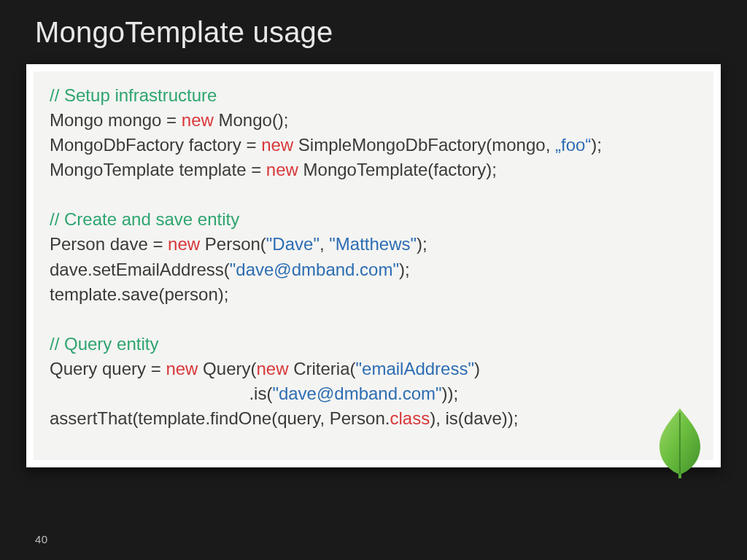 Image resolution: width=747 pixels, height=560 pixels. Describe the element at coordinates (133, 95) in the screenshot. I see `code-comment: // Setup infrastructure` at that location.